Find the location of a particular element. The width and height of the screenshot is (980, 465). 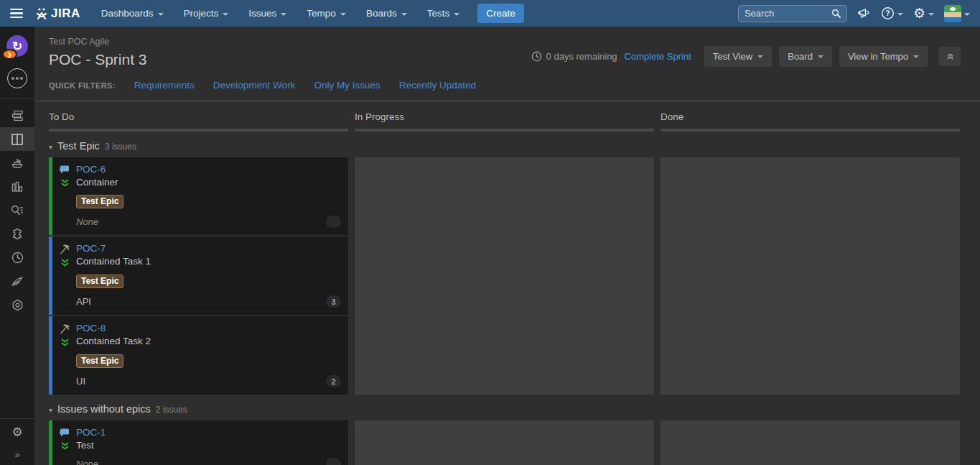

navbar-menus: Dashboards Projects Issues Tempo Boards … is located at coordinates (280, 13).